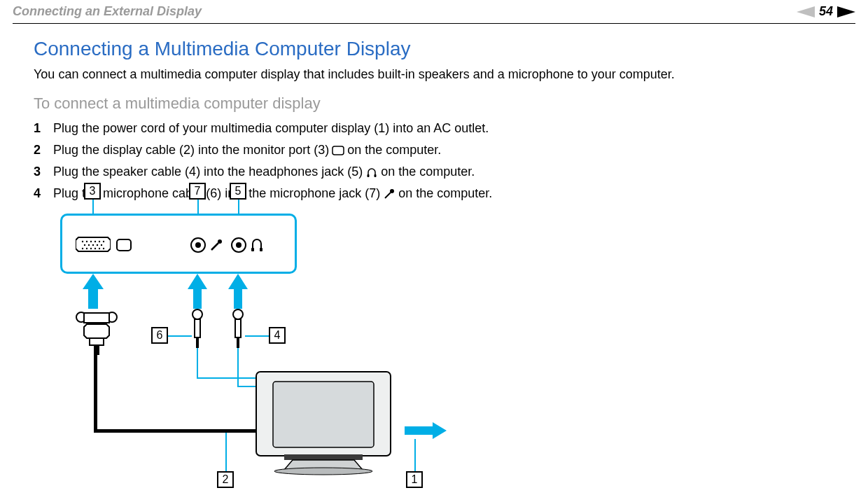 The image size is (868, 495). What do you see at coordinates (434, 161) in the screenshot?
I see `steps-list: 1 Plug the power cord of your multimedia…` at bounding box center [434, 161].